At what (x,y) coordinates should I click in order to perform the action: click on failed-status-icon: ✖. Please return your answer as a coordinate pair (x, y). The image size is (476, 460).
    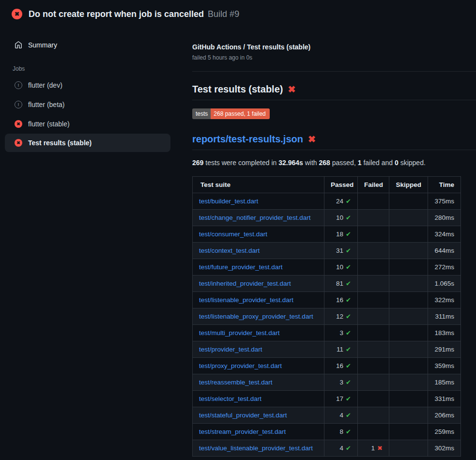
    Looking at the image, I should click on (17, 14).